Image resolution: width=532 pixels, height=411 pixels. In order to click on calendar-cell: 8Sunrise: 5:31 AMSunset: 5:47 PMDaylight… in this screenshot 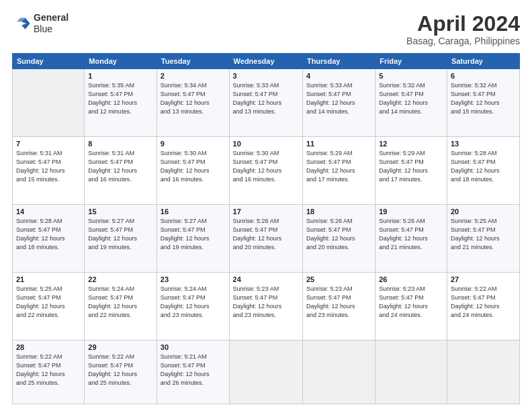, I will do `click(121, 171)`.